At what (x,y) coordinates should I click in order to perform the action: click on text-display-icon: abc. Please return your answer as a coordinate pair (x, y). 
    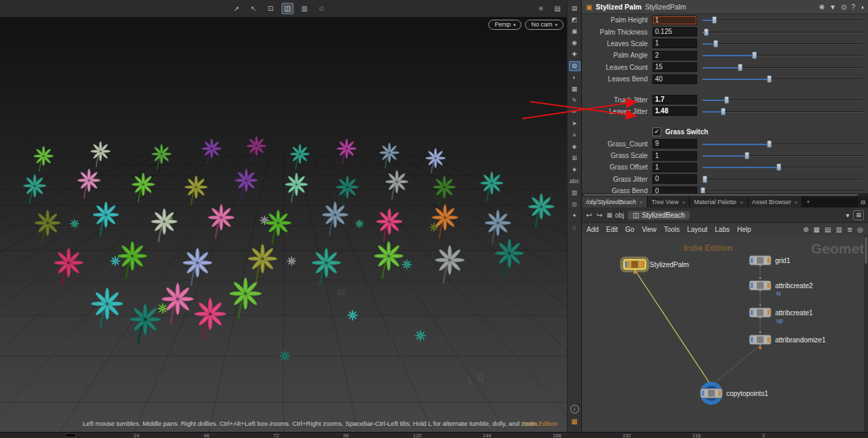
    Looking at the image, I should click on (575, 182).